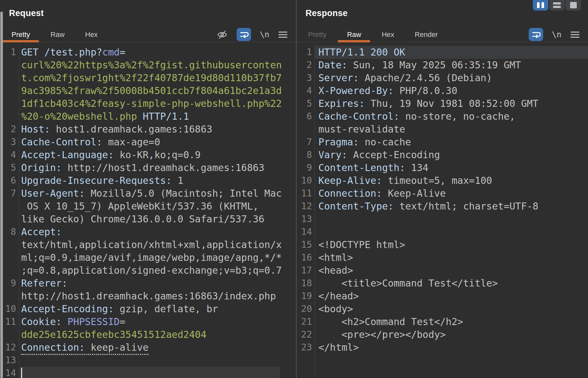 The height and width of the screenshot is (378, 588). Describe the element at coordinates (148, 296) in the screenshot. I see `code-line: http://host1.dreamhack.games:16863/index…` at that location.